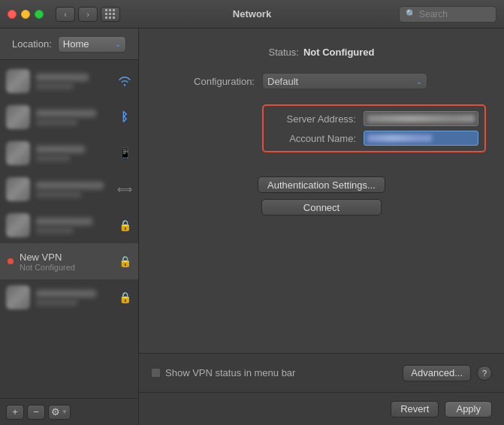 The width and height of the screenshot is (504, 425). Describe the element at coordinates (321, 372) in the screenshot. I see `bottom-bar: Show VPN status in menu bar Advanced... …` at that location.